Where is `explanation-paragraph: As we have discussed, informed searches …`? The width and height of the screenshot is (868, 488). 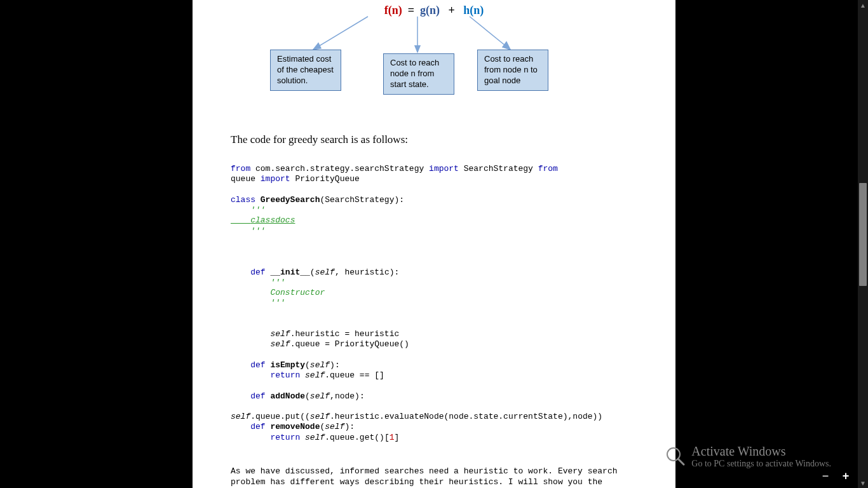
explanation-paragraph: As we have discussed, informed searches … is located at coordinates (434, 477).